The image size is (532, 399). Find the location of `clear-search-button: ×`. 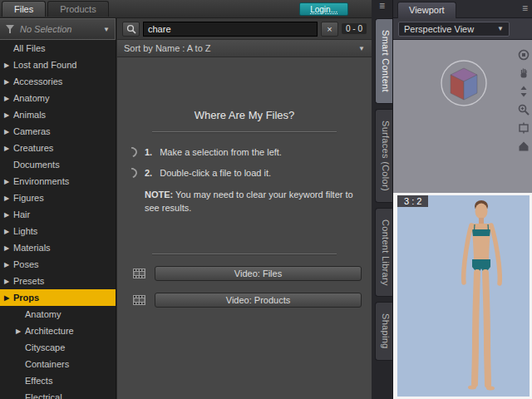

clear-search-button: × is located at coordinates (329, 29).